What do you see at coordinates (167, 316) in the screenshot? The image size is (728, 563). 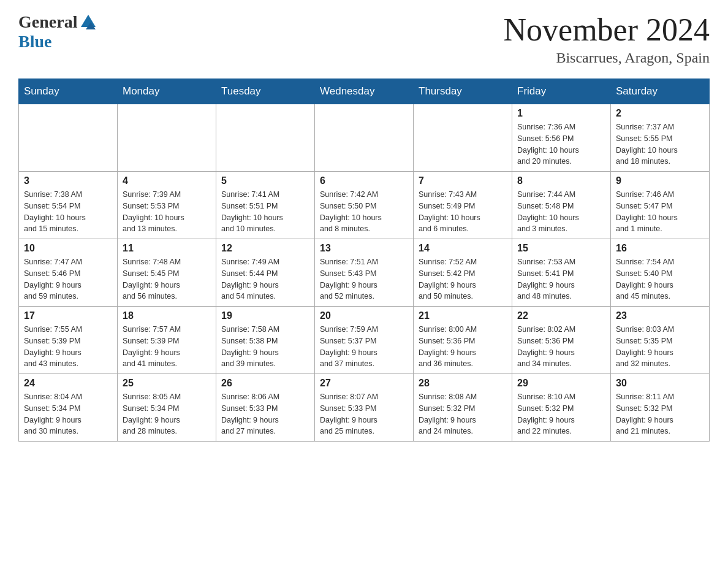 I see `day-number: 18` at bounding box center [167, 316].